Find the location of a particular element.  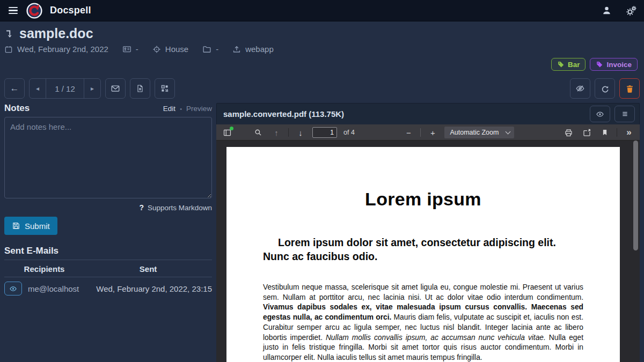

item-position-label: 1 / 12 is located at coordinates (65, 88).